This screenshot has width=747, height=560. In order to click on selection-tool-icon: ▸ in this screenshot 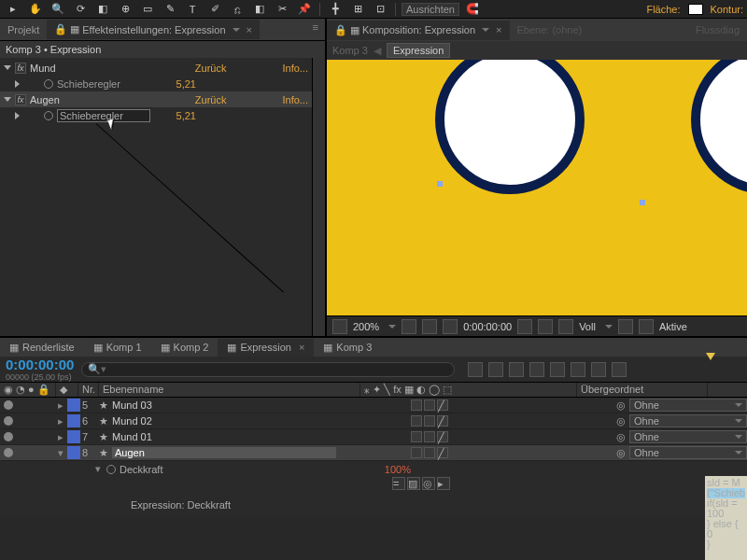, I will do `click(13, 9)`.